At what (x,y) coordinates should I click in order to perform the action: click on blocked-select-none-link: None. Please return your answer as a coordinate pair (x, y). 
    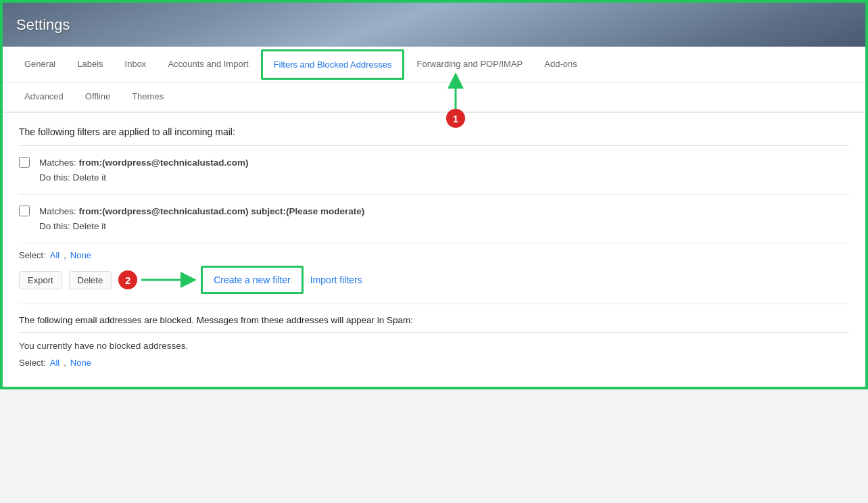
    Looking at the image, I should click on (81, 362).